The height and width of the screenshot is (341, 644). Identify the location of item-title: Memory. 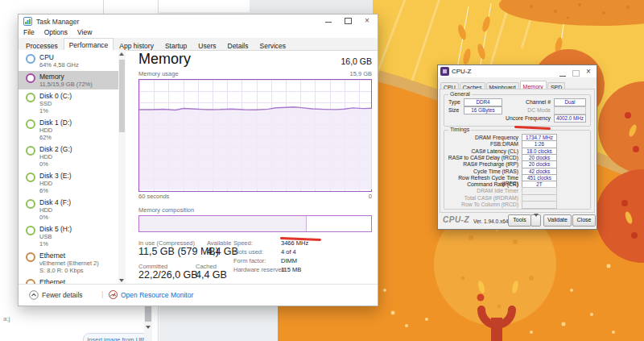
(78, 77).